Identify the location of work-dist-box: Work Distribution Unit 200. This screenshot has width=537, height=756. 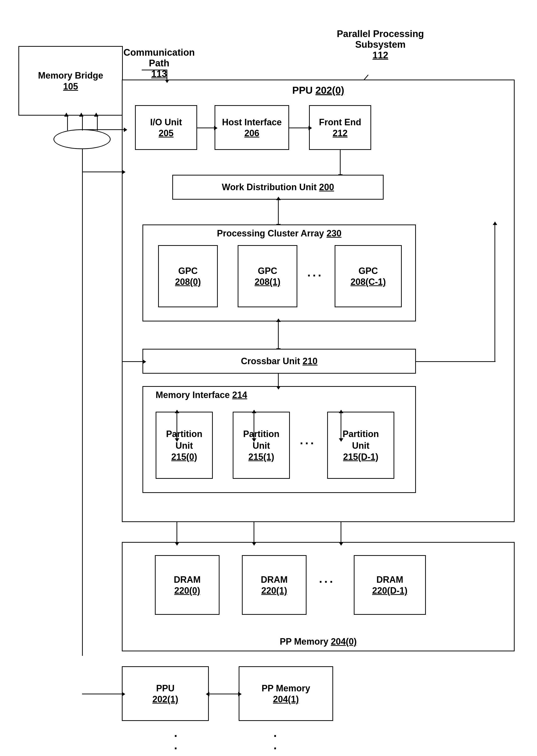
(278, 187).